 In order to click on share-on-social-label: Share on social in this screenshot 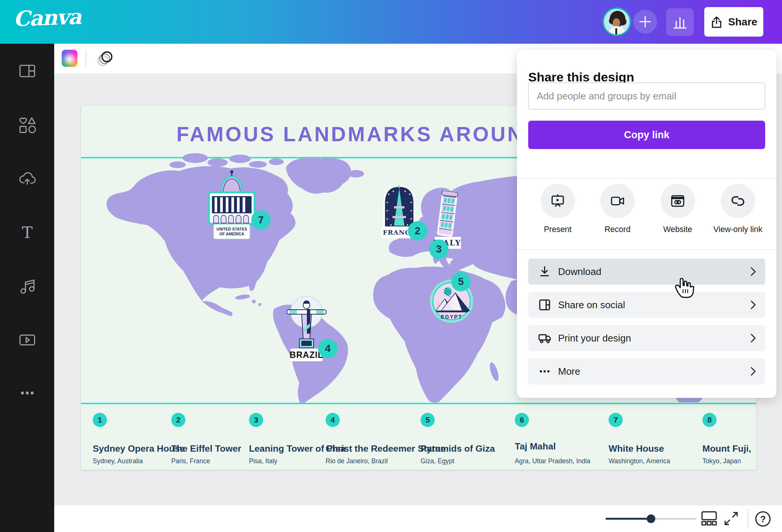, I will do `click(591, 305)`.